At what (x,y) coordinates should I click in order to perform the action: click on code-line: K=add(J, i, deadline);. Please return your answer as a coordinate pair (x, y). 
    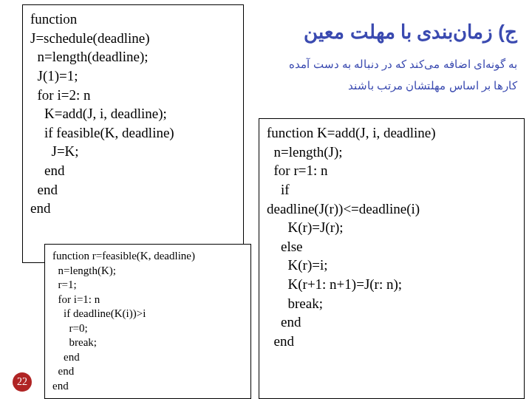
    Looking at the image, I should click on (99, 114).